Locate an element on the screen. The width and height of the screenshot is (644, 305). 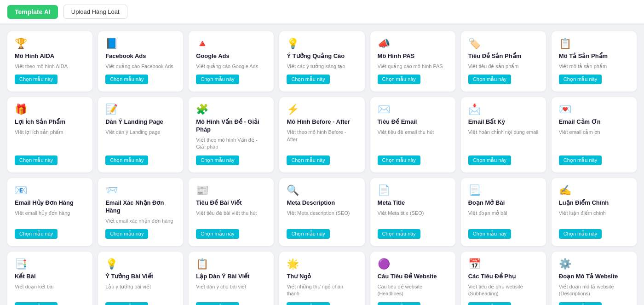
card-icon: ⚡ is located at coordinates (322, 109).